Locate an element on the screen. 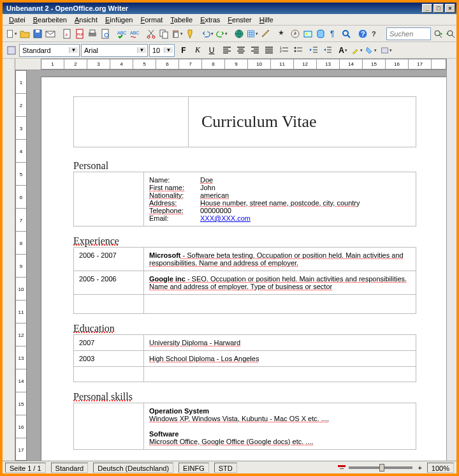  decrease-indent-button is located at coordinates (314, 50).